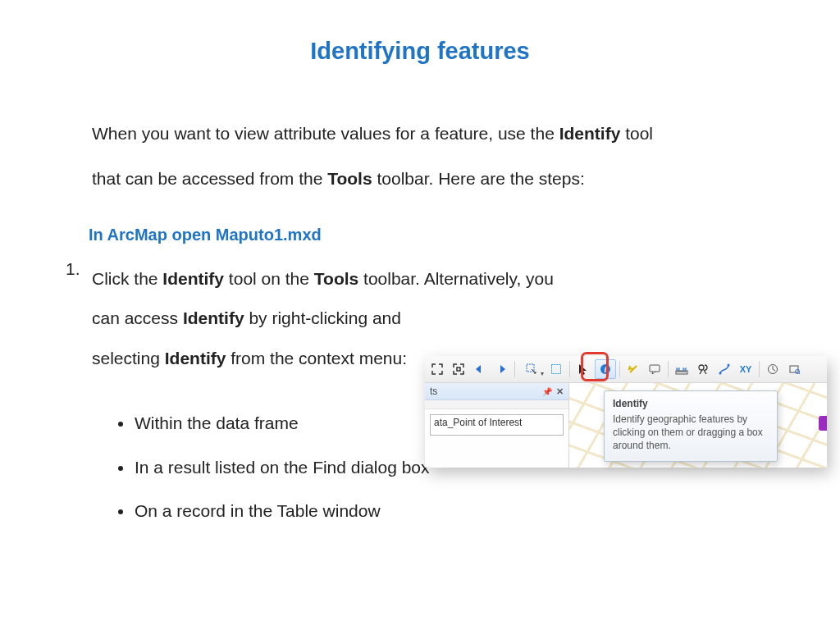  Describe the element at coordinates (532, 369) in the screenshot. I see `select-features-icon: ▾` at that location.